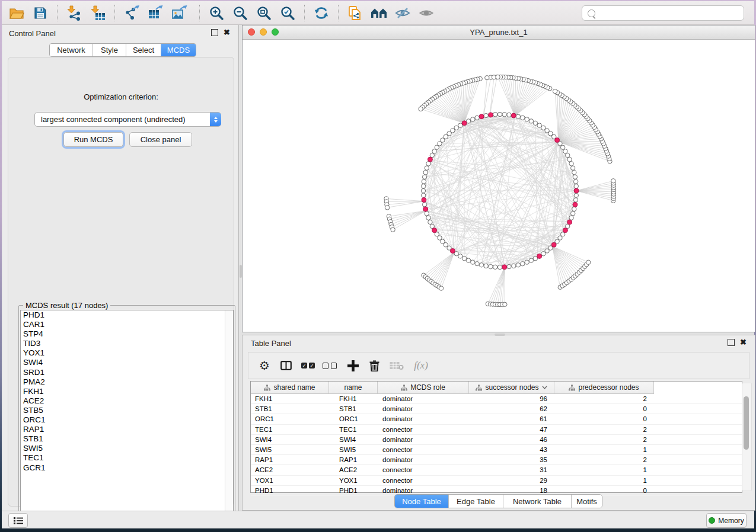 This screenshot has width=756, height=532. What do you see at coordinates (353, 366) in the screenshot?
I see `add-icon` at bounding box center [353, 366].